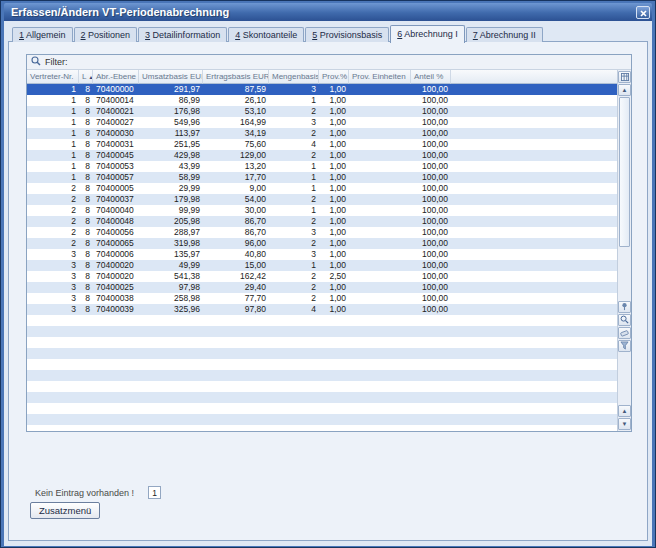 The height and width of the screenshot is (548, 656). Describe the element at coordinates (322, 276) in the screenshot. I see `table-row: 3870400020541,38162,4222,50100,00` at that location.